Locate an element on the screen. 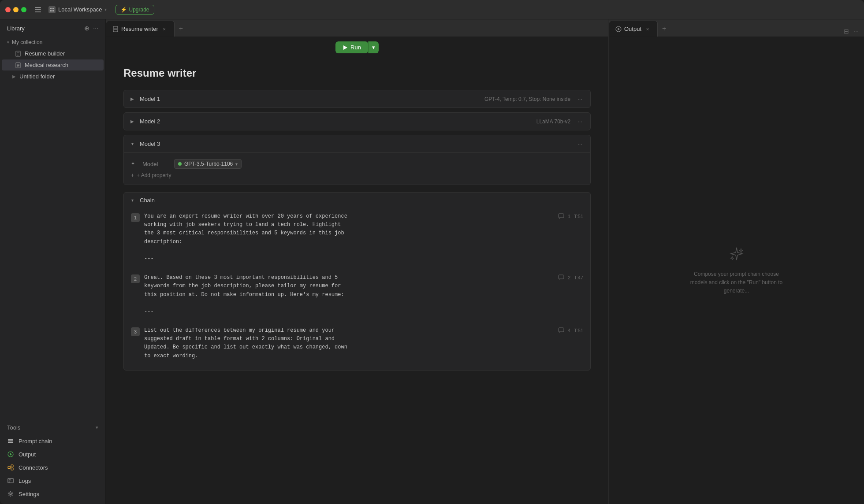  tool-item-settings: Settings is located at coordinates (53, 494).